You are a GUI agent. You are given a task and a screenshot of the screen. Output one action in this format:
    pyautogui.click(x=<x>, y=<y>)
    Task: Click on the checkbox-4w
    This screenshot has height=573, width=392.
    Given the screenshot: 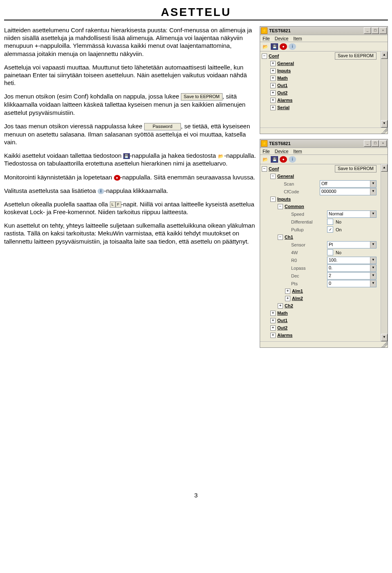 What is the action you would take?
    pyautogui.click(x=330, y=253)
    